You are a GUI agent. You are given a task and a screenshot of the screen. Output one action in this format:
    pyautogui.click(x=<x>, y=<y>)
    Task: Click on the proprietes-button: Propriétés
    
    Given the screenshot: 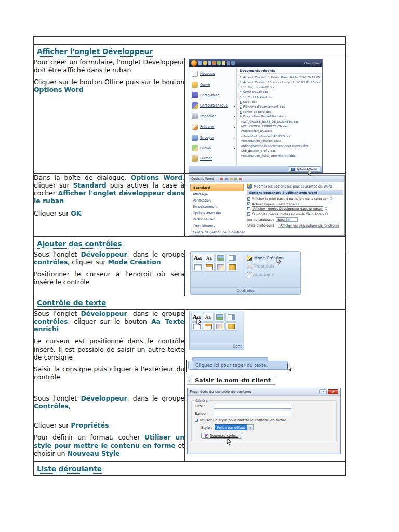 What is the action you would take?
    pyautogui.click(x=272, y=266)
    